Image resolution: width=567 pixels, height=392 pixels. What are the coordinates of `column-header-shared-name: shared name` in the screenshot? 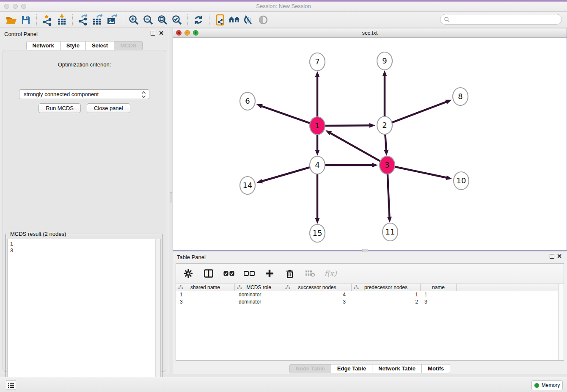 It's located at (206, 287).